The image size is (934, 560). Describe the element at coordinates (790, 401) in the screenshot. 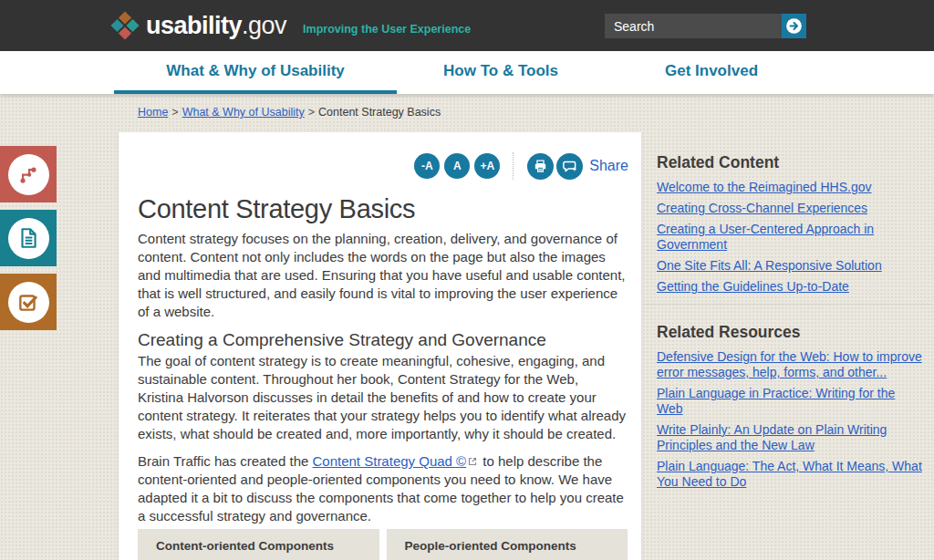

I see `related-resource-link: Plain Language in Practice: Writing for …` at that location.